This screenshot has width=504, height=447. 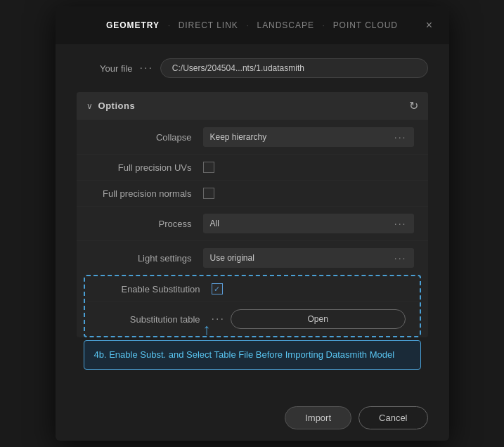 I want to click on collapse-select: Keep hierarchy ···, so click(x=309, y=137).